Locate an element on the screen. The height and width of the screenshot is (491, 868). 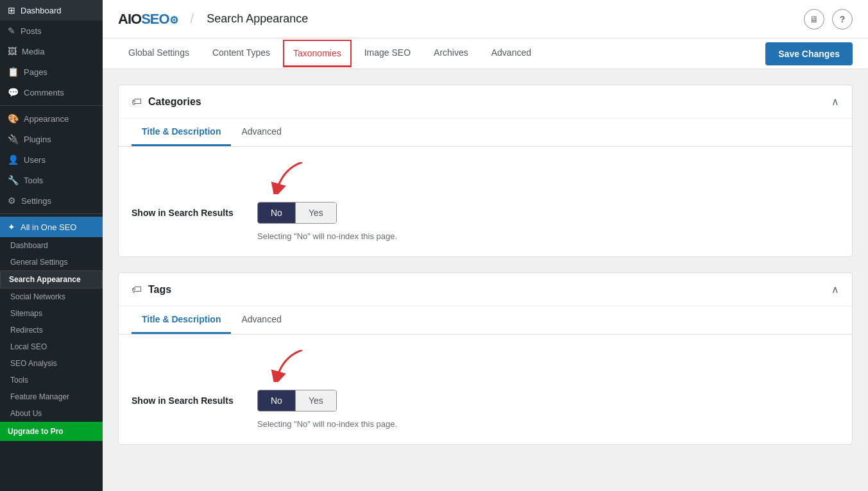
tags-red-arrow is located at coordinates (289, 366).